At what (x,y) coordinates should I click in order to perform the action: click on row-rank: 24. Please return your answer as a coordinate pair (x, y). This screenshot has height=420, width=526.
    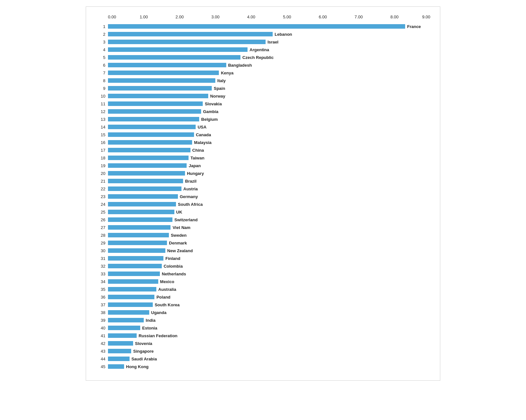
    Looking at the image, I should click on (102, 204).